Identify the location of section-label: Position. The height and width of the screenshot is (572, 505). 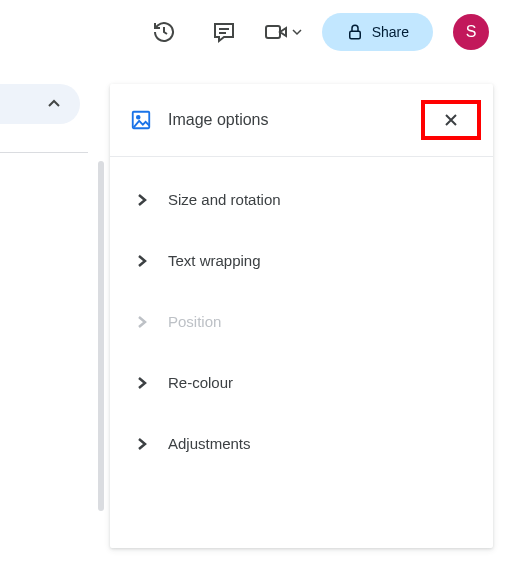
(194, 322).